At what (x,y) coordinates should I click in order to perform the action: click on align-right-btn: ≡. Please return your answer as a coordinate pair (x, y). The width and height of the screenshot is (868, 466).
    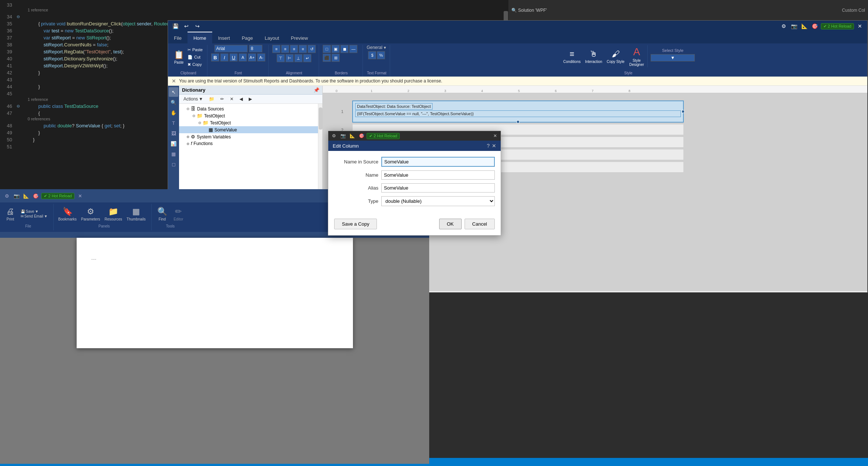
    Looking at the image, I should click on (294, 49).